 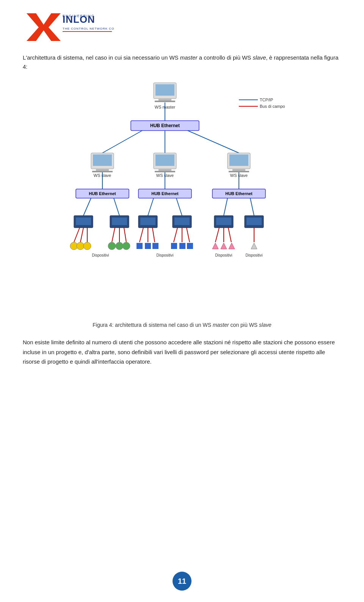 What do you see at coordinates (182, 352) in the screenshot?
I see `body-text: Non esiste limite definito al numero di …` at bounding box center [182, 352].